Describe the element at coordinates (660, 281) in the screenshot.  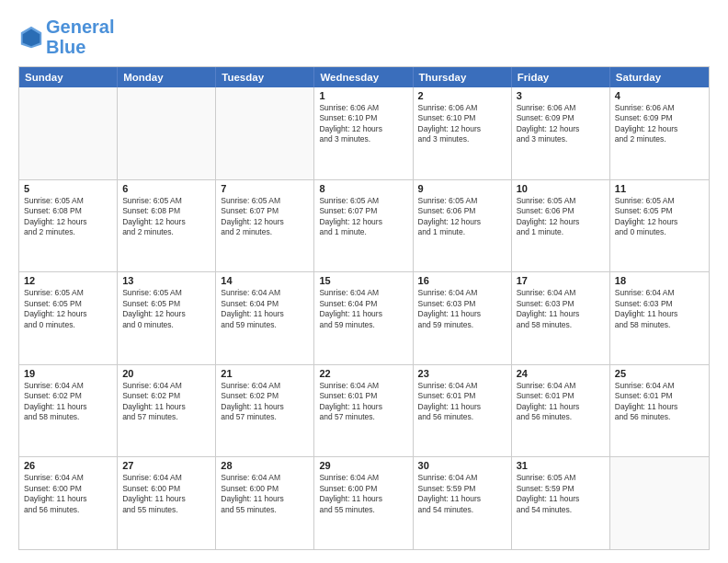
I see `day-number: 18` at that location.